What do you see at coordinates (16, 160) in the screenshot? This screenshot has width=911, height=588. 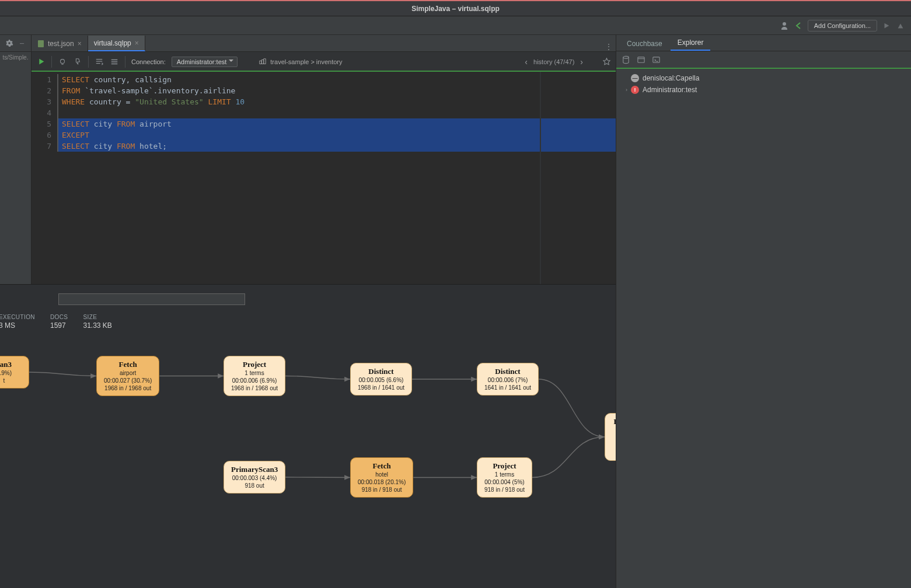 I see `left-gutter-strip: ─ ts/Simple.` at bounding box center [16, 160].